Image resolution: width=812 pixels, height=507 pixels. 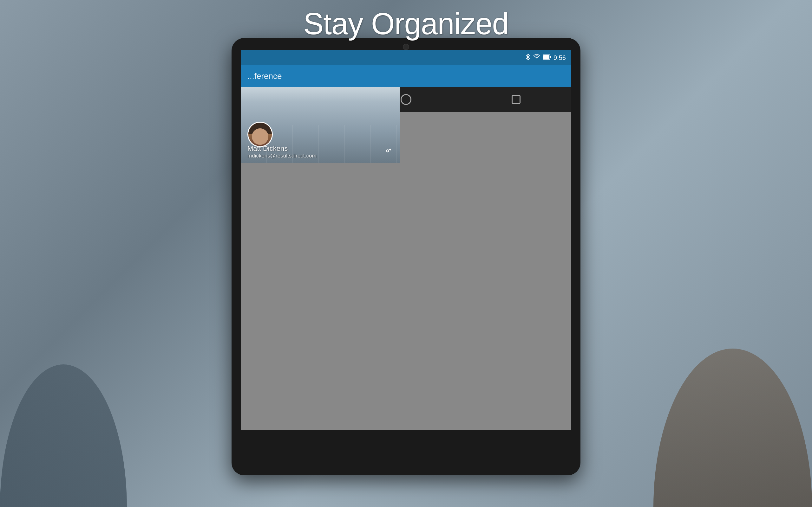 I want to click on app-header-title: ...ference, so click(x=264, y=76).